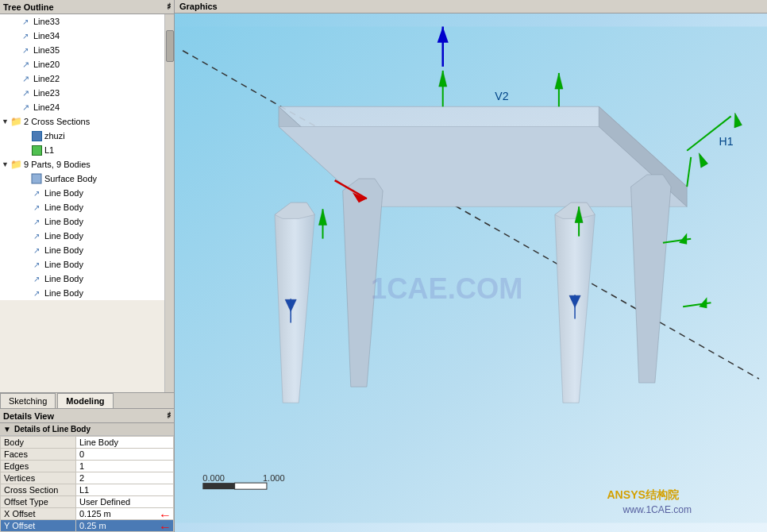  Describe the element at coordinates (165, 526) in the screenshot. I see `y-offset-arrow: ←` at that location.